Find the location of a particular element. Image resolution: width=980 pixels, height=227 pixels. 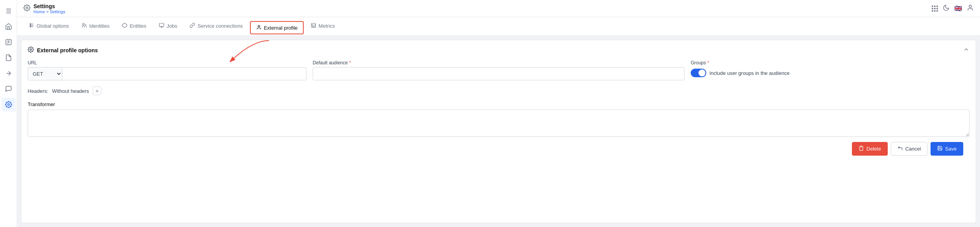

tab-service-label: Service connections is located at coordinates (220, 26).